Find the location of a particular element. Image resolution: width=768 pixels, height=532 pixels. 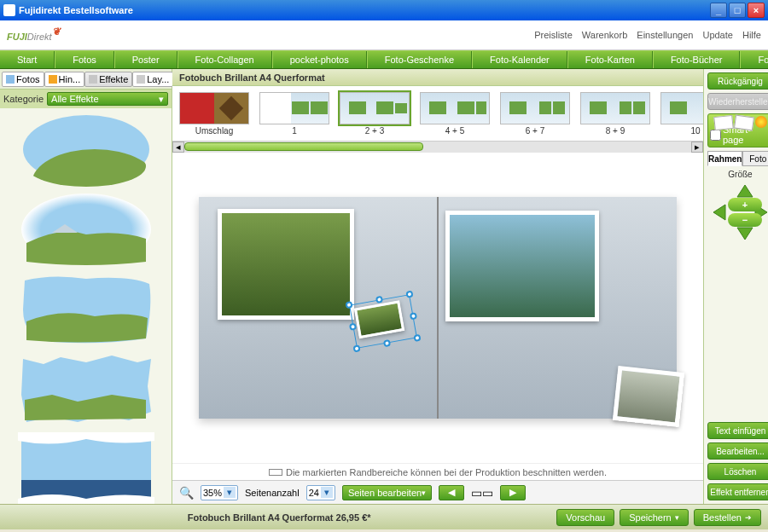

menu-kalender: Foto-Kalender is located at coordinates (520, 60).